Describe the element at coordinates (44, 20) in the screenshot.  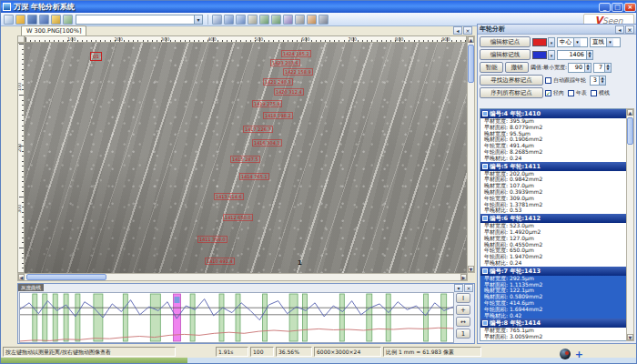
I see `save-all-icon` at that location.